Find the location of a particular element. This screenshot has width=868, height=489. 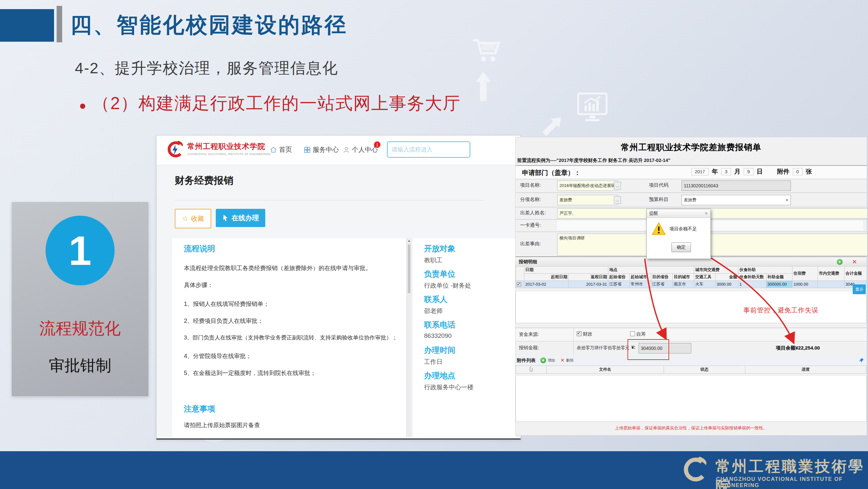

nav-home-label: 首页 is located at coordinates (285, 150).